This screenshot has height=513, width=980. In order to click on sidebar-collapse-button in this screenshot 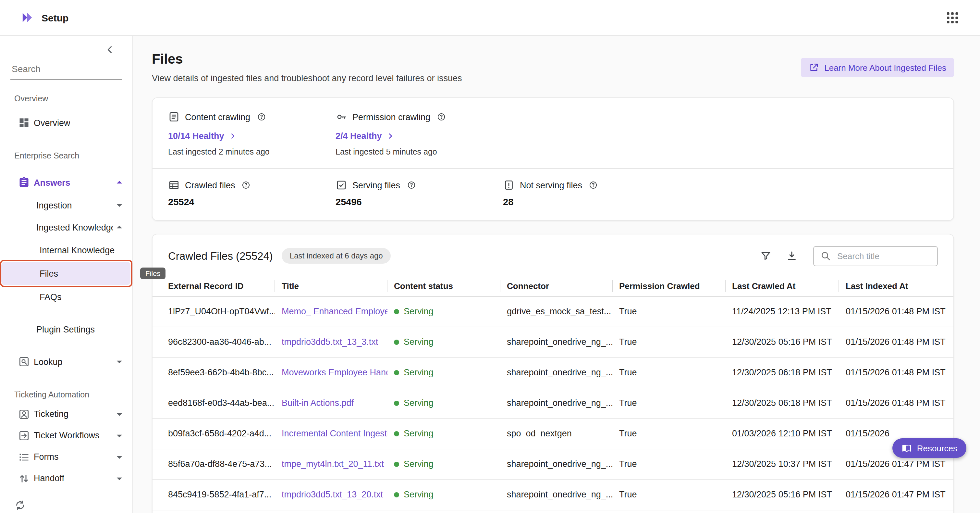, I will do `click(66, 47)`.